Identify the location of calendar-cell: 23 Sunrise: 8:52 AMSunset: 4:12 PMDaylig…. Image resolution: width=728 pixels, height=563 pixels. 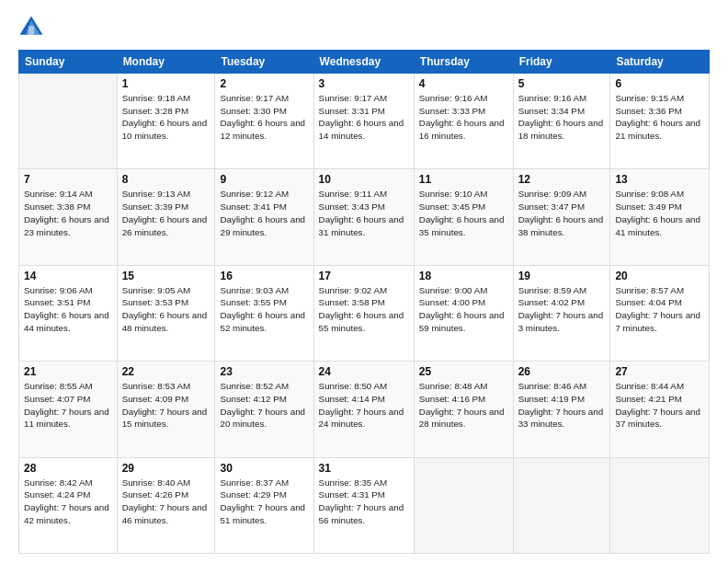
(265, 409).